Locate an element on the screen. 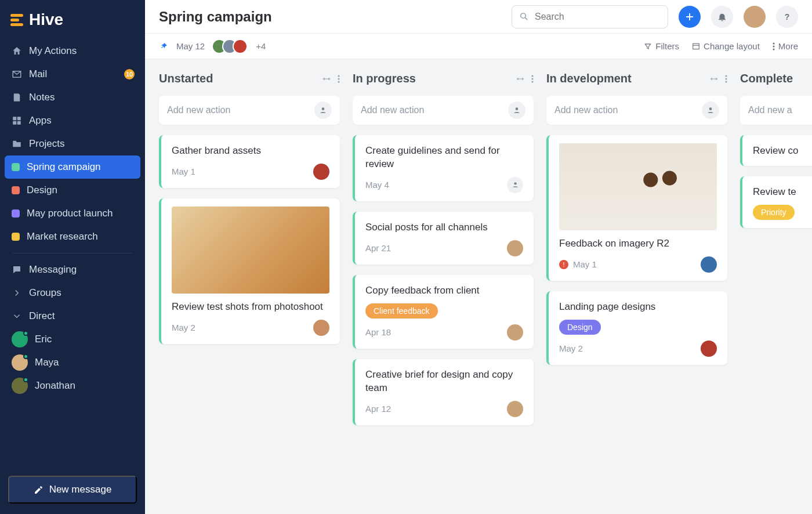 The width and height of the screenshot is (812, 514). avatar is located at coordinates (20, 339).